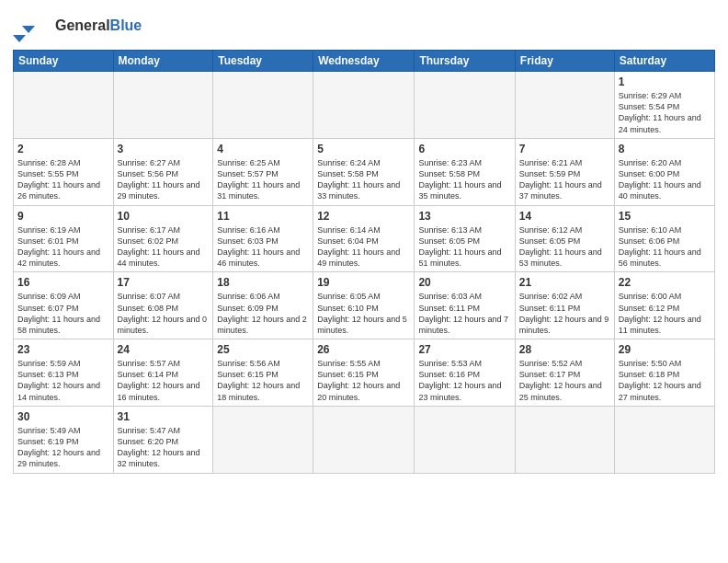  I want to click on calendar-cell: 20Sunrise: 6:03 AM Sunset: 6:11 PM Dayli…, so click(465, 305).